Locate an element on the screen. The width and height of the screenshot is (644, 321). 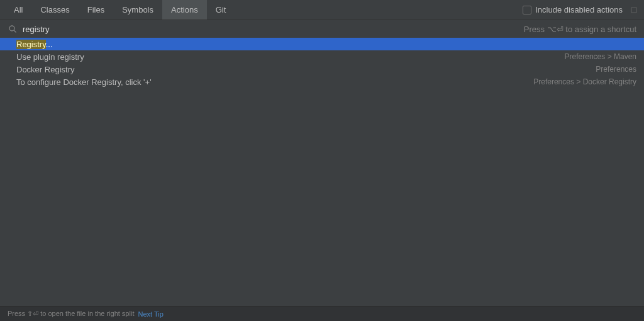
tab-symbols: Symbols is located at coordinates (138, 10).